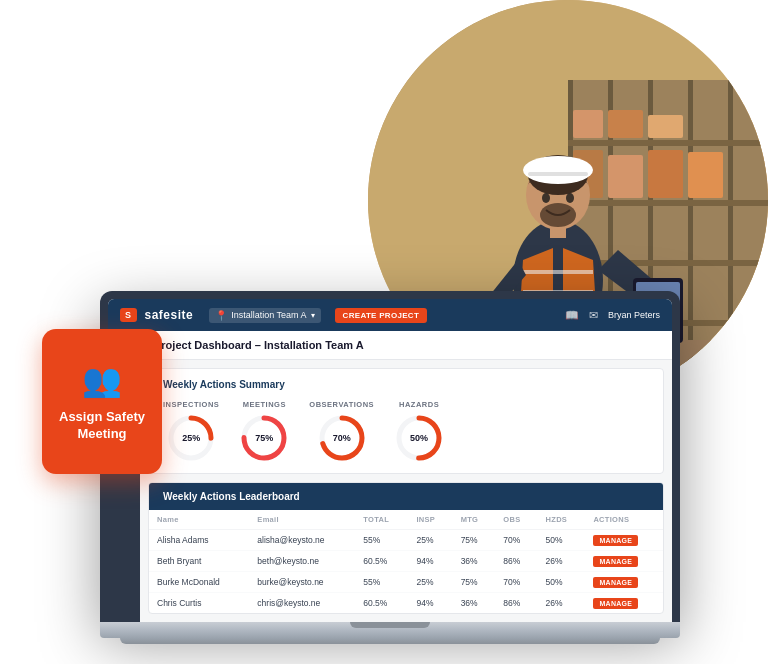 This screenshot has height=664, width=768. I want to click on donut-meetings: 75%, so click(264, 438).